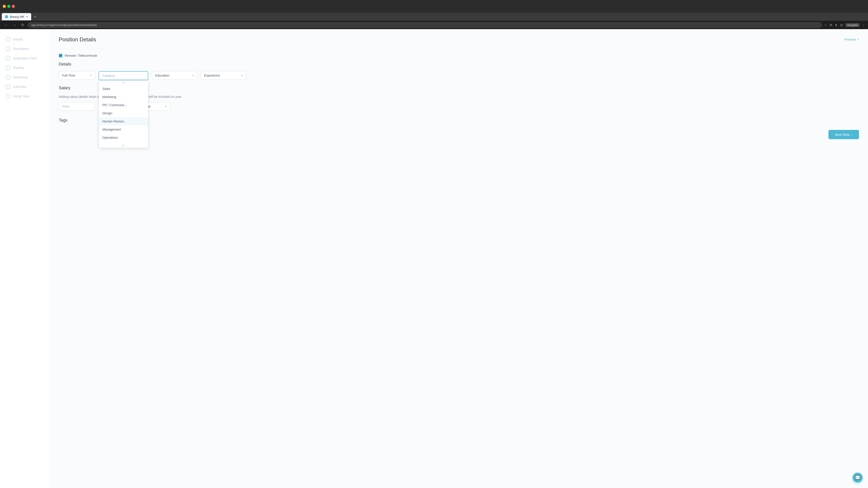 This screenshot has height=488, width=868. What do you see at coordinates (434, 25) in the screenshot?
I see `address-bar: ← → ↻ app.breezy.hr/app/c/moodjoy/positi…` at bounding box center [434, 25].